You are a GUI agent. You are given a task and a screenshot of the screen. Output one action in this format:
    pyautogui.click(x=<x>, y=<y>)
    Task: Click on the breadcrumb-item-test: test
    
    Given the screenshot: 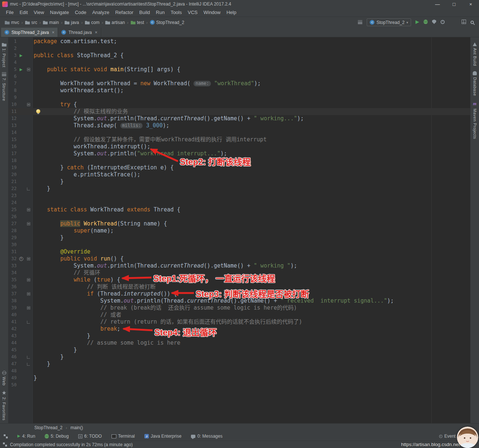 What is the action you would take?
    pyautogui.click(x=137, y=23)
    